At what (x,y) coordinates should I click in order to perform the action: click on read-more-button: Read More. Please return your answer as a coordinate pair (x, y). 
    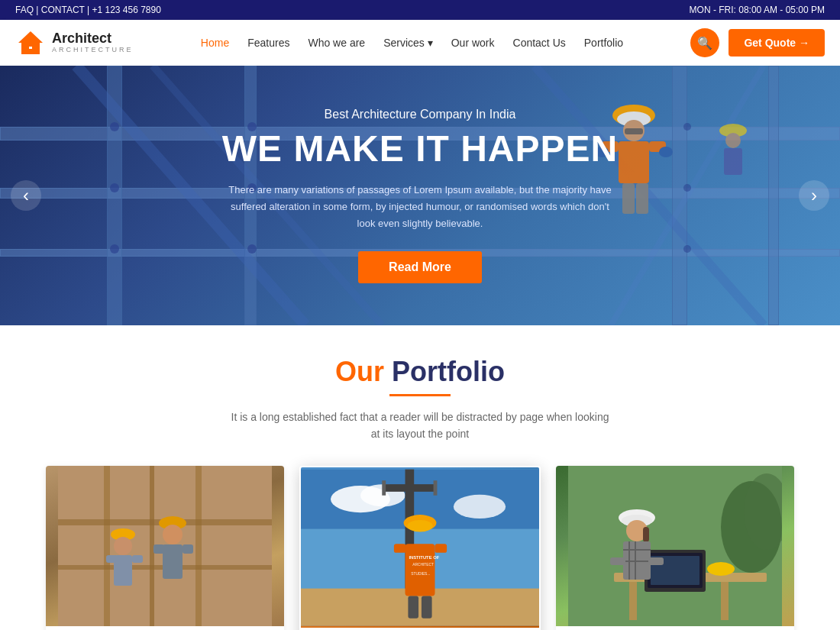
    Looking at the image, I should click on (420, 267).